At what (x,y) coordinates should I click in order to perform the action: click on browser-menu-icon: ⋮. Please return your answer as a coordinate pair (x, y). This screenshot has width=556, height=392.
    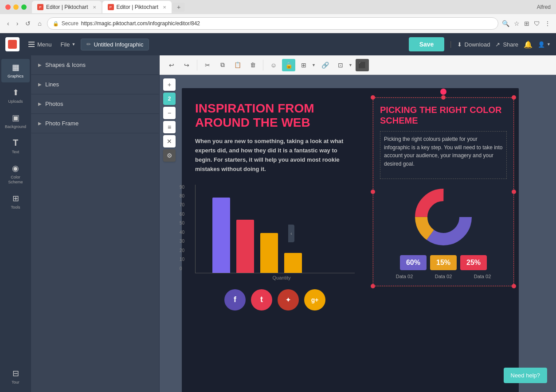
    Looking at the image, I should click on (548, 23).